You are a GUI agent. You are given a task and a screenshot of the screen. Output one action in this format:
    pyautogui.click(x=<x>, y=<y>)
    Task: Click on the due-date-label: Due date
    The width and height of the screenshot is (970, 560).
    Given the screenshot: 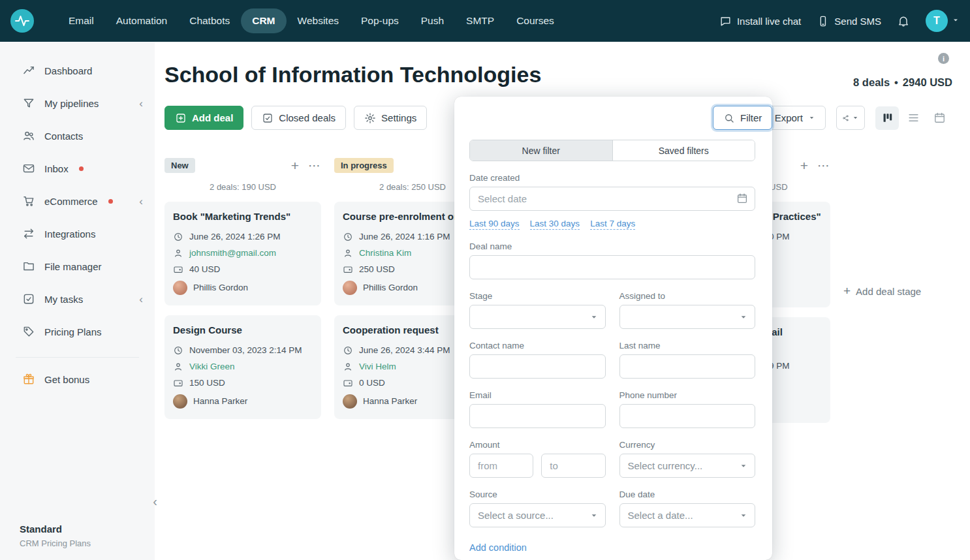 What is the action you would take?
    pyautogui.click(x=688, y=495)
    